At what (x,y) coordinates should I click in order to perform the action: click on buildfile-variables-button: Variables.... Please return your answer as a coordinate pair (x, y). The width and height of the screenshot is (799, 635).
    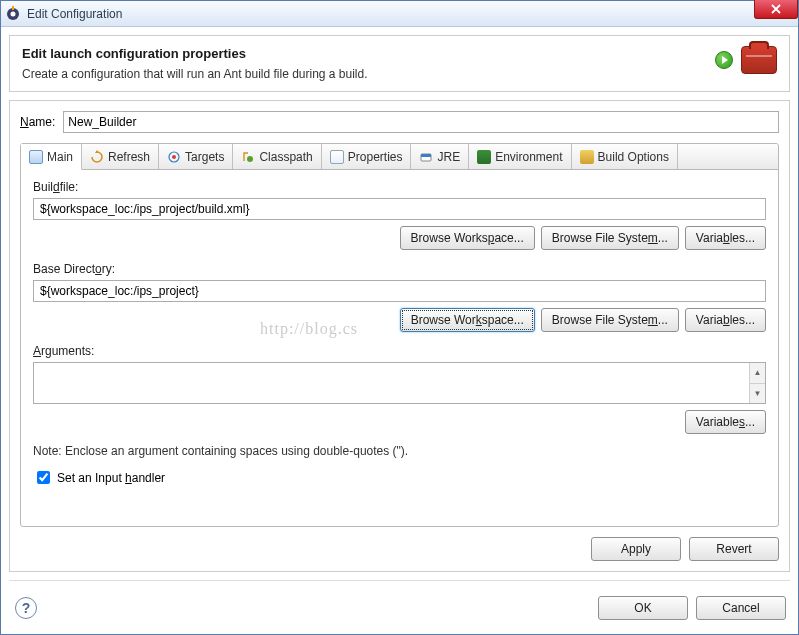
    Looking at the image, I should click on (726, 238).